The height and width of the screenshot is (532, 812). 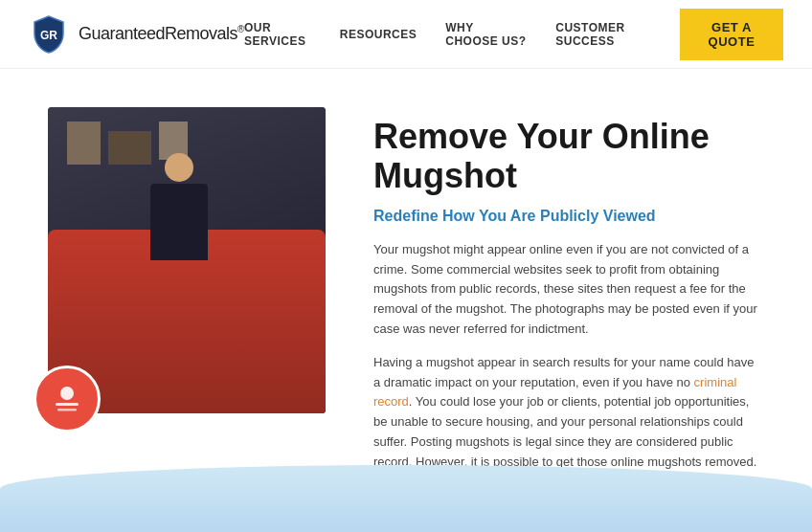 I want to click on nav-item-why-choose: WHY CHOOSE US?, so click(x=486, y=34).